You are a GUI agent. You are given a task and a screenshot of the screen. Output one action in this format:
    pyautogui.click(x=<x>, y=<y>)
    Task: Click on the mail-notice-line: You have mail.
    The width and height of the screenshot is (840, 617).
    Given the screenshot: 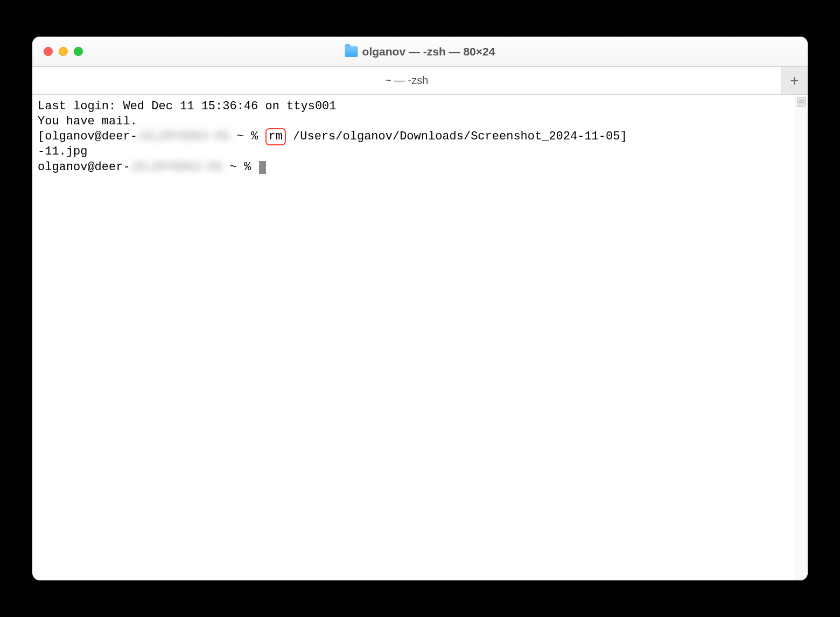 What is the action you would take?
    pyautogui.click(x=87, y=122)
    